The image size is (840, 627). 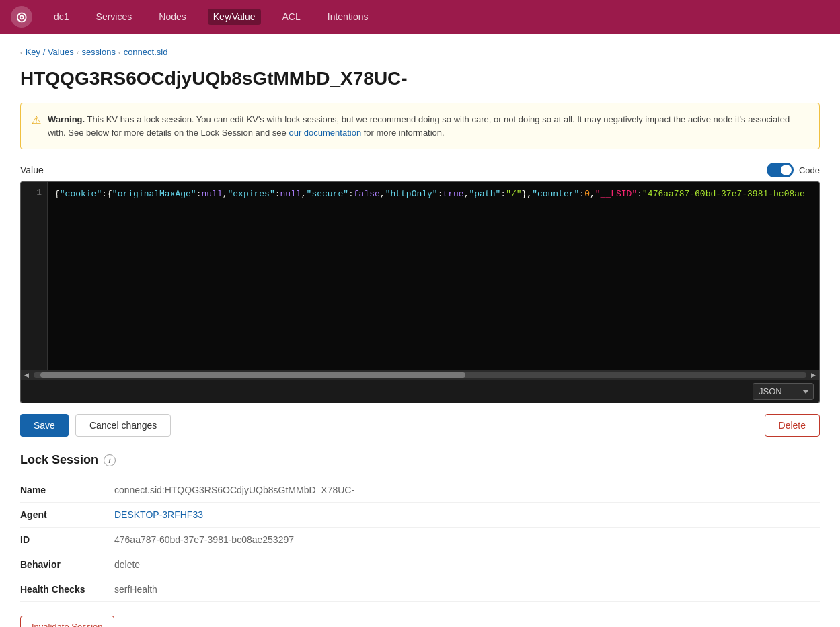 I want to click on actions-left: Save Cancel changes, so click(x=96, y=425).